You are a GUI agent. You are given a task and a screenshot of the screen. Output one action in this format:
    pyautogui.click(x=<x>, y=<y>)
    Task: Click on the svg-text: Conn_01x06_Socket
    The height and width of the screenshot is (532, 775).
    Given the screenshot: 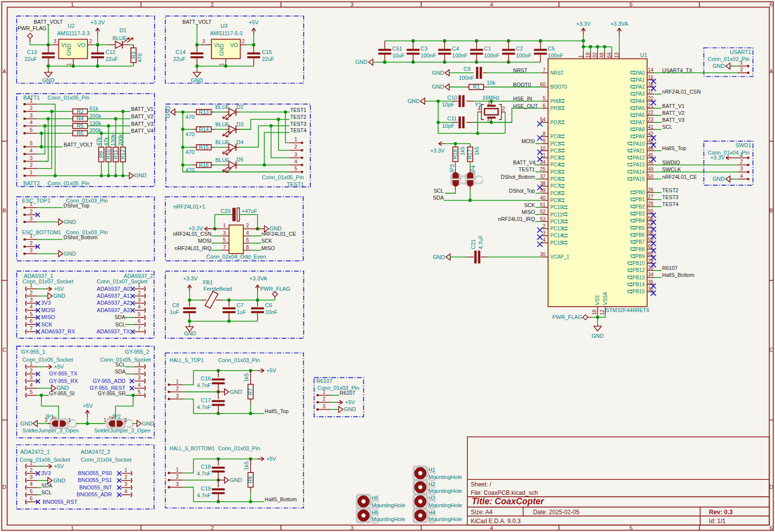 What is the action you would take?
    pyautogui.click(x=45, y=460)
    